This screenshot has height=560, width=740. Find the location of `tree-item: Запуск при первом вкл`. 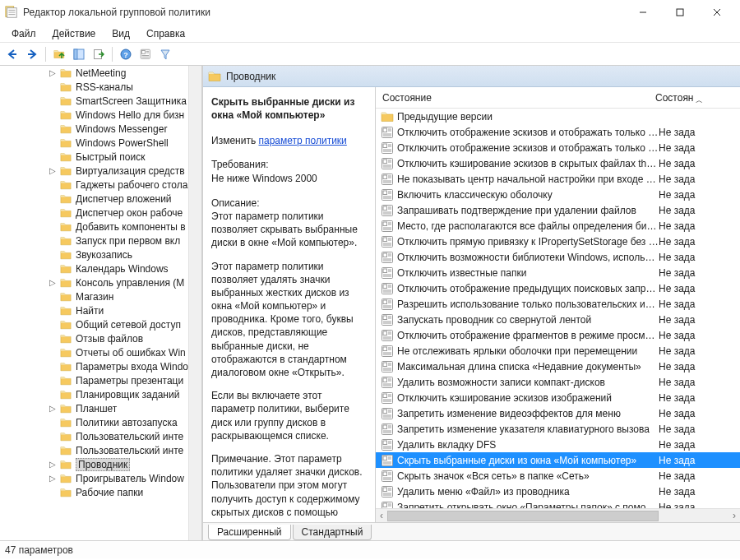

tree-item: Запуск при первом вкл is located at coordinates (100, 240).